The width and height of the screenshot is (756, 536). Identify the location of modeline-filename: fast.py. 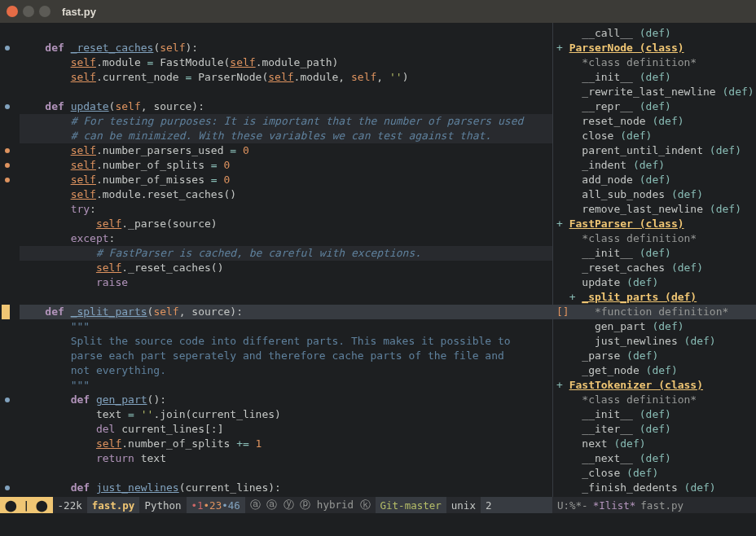
(114, 505).